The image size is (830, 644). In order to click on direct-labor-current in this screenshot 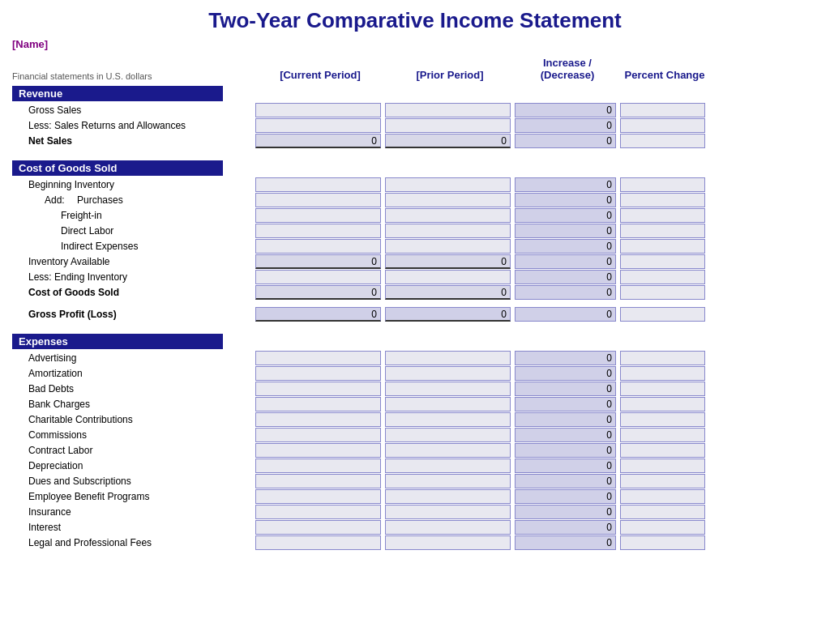, I will do `click(318, 231)`.